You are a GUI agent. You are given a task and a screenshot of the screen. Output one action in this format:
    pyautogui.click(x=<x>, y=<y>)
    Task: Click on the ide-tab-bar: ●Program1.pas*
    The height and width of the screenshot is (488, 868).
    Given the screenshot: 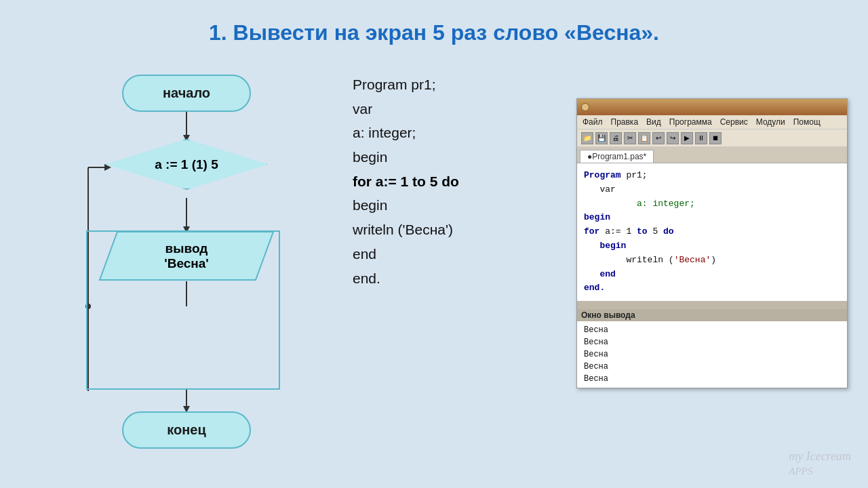 What is the action you would take?
    pyautogui.click(x=712, y=155)
    